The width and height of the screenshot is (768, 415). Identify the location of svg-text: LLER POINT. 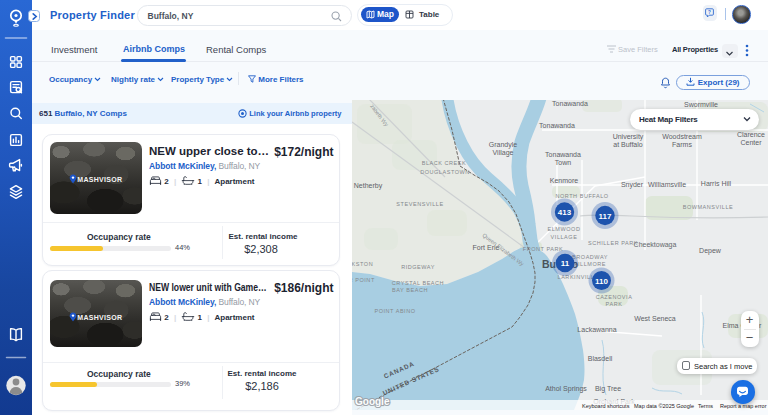
(364, 280).